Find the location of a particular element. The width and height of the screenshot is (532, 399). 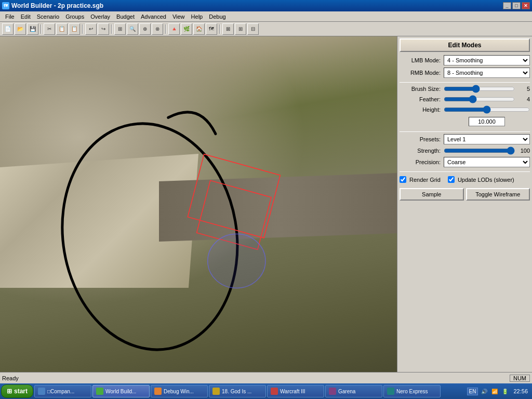

update-lods-label: Update LODs (slower) is located at coordinates (486, 180).